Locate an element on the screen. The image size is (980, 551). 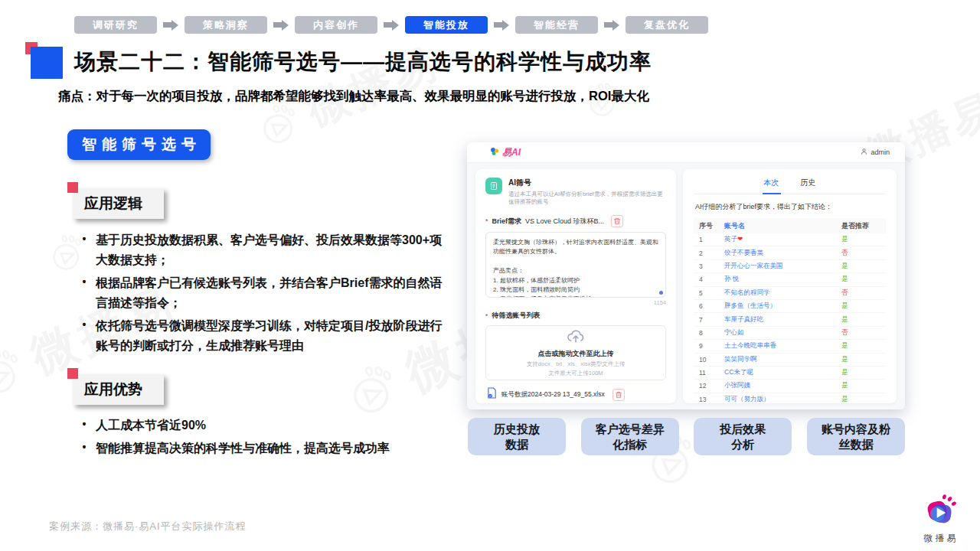
table-row: 8宁心如否 is located at coordinates (790, 334).